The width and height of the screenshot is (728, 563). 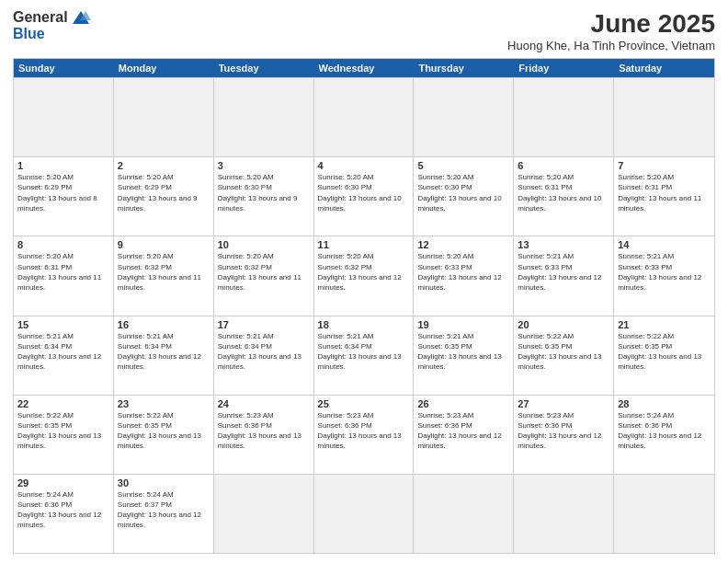 What do you see at coordinates (463, 404) in the screenshot?
I see `day-number: 26` at bounding box center [463, 404].